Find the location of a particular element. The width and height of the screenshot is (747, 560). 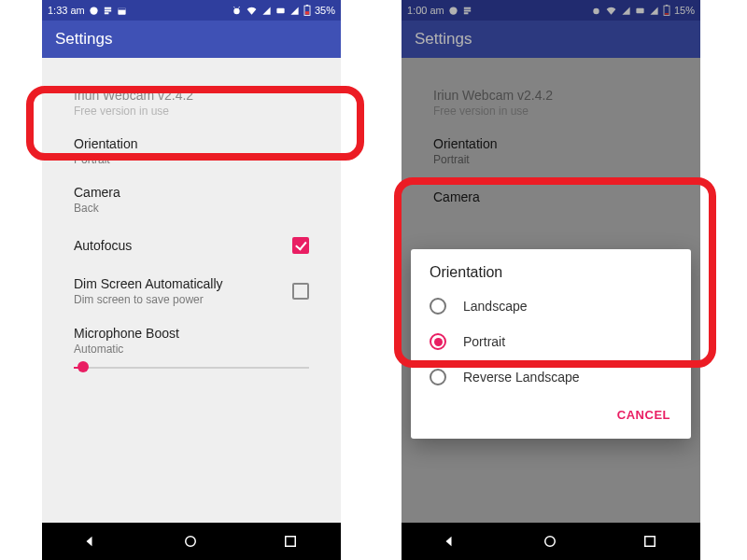

autofocus-row: Autofocus is located at coordinates (191, 245).